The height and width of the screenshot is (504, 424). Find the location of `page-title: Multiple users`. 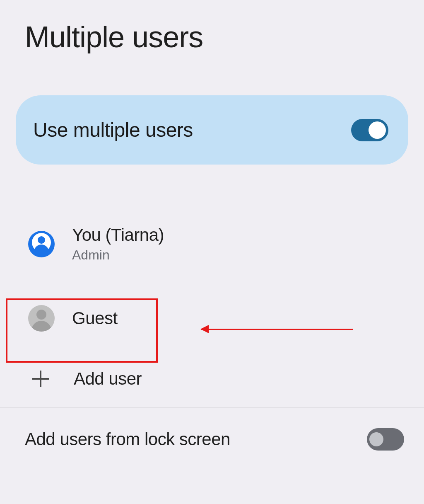

page-title: Multiple users is located at coordinates (212, 27).